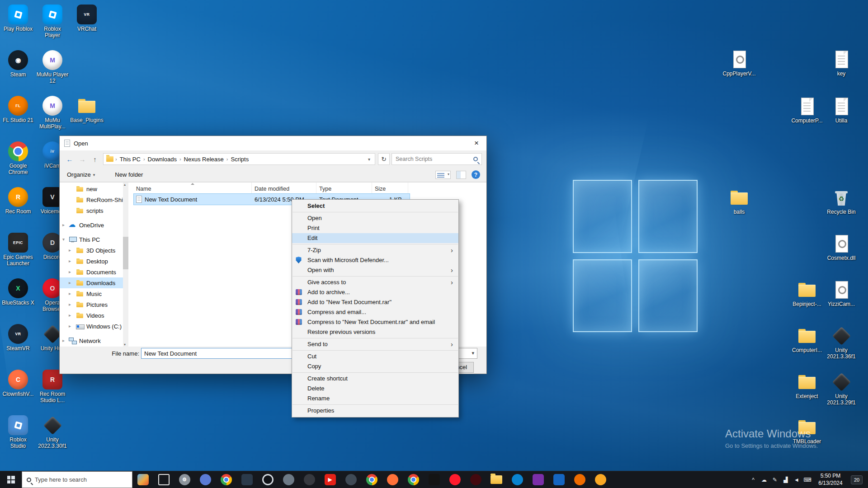 This screenshot has width=868, height=488. I want to click on network-icon: ▟, so click(786, 480).